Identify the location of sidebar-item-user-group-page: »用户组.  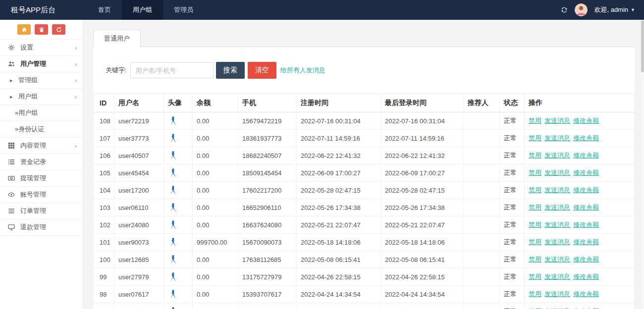
(42, 113).